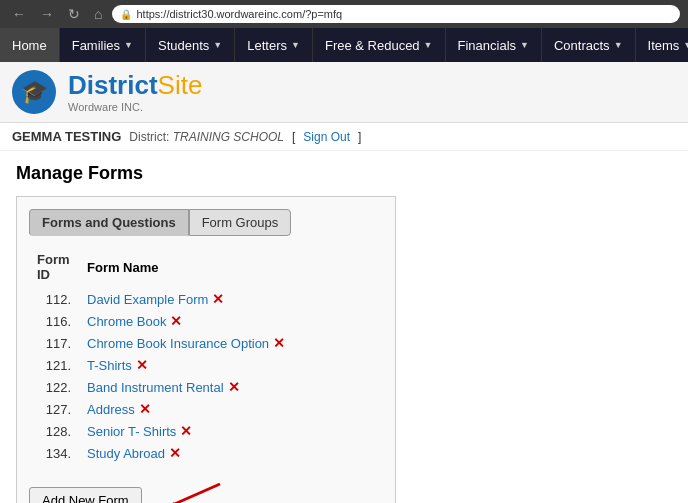 The width and height of the screenshot is (688, 503). Describe the element at coordinates (206, 137) in the screenshot. I see `district-label: District: TRAINING SCHOOL` at that location.